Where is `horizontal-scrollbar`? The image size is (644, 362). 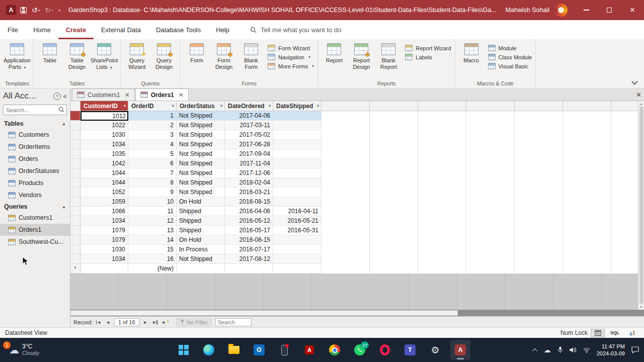
horizontal-scrollbar is located at coordinates (357, 313).